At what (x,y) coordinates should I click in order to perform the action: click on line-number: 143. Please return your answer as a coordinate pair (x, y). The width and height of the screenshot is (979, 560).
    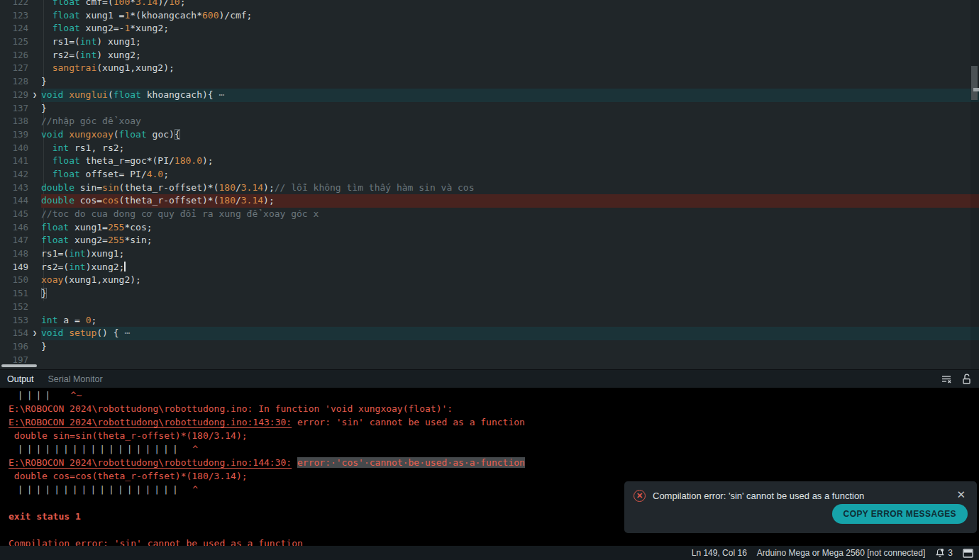
    Looking at the image, I should click on (14, 189).